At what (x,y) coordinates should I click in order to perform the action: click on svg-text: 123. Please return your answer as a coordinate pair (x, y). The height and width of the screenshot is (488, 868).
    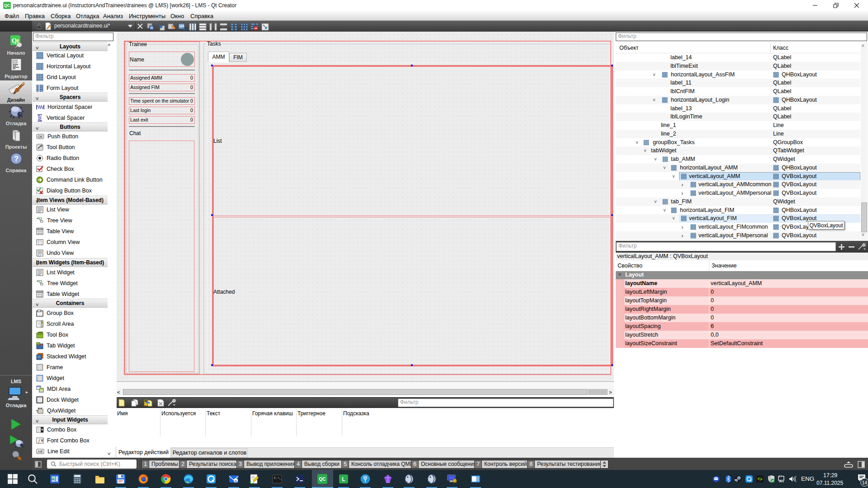
    Looking at the image, I should click on (182, 26).